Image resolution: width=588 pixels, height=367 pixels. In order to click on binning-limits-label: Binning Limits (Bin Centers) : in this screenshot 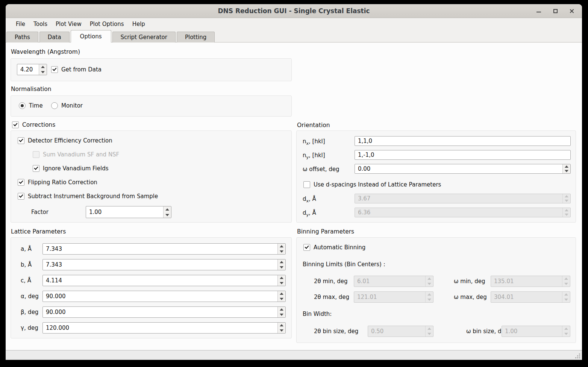, I will do `click(344, 264)`.